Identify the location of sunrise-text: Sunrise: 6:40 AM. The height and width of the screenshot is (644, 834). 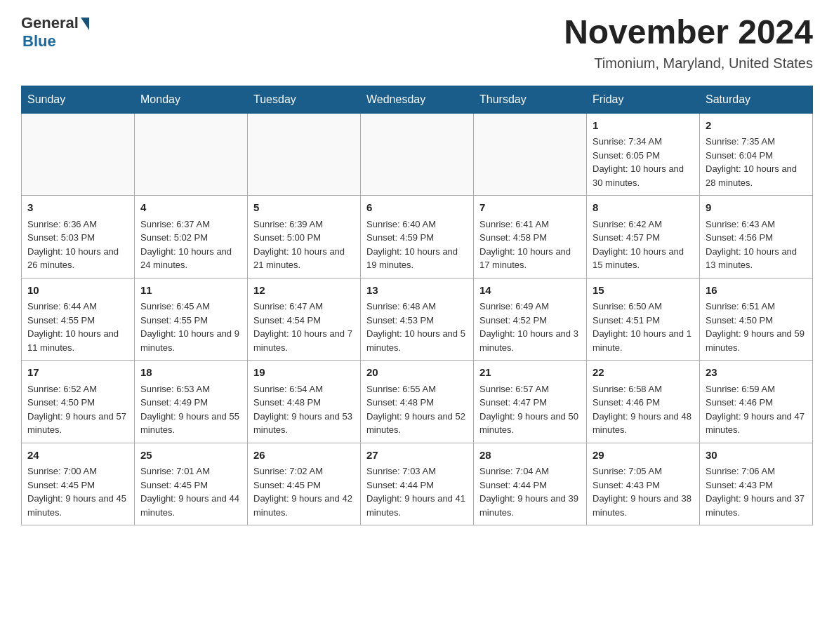
(402, 224).